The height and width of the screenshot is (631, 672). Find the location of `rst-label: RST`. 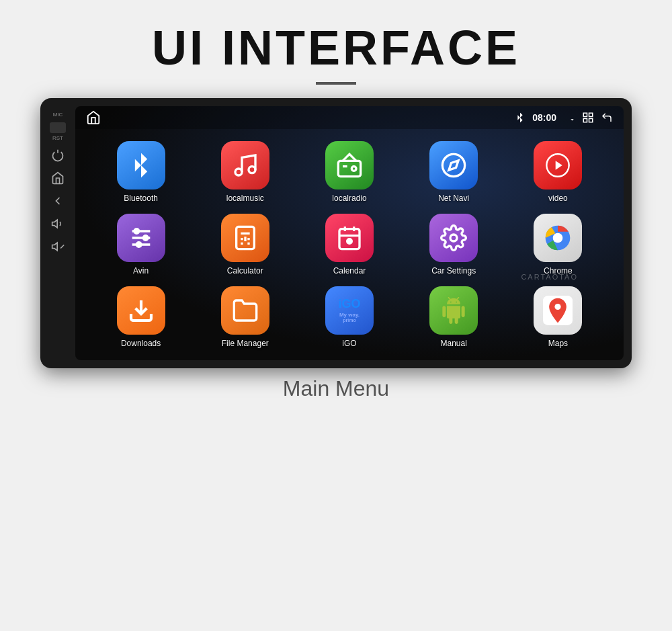

rst-label: RST is located at coordinates (58, 138).